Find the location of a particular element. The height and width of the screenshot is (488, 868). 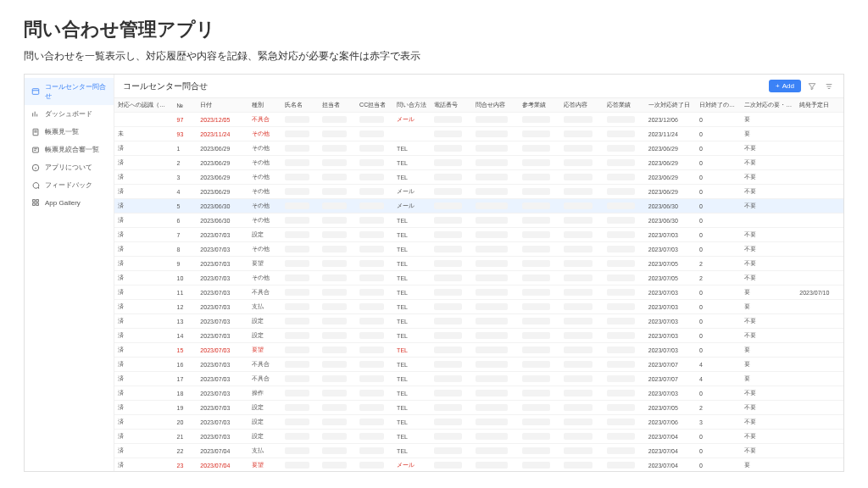

cell: 不具合 is located at coordinates (264, 120).